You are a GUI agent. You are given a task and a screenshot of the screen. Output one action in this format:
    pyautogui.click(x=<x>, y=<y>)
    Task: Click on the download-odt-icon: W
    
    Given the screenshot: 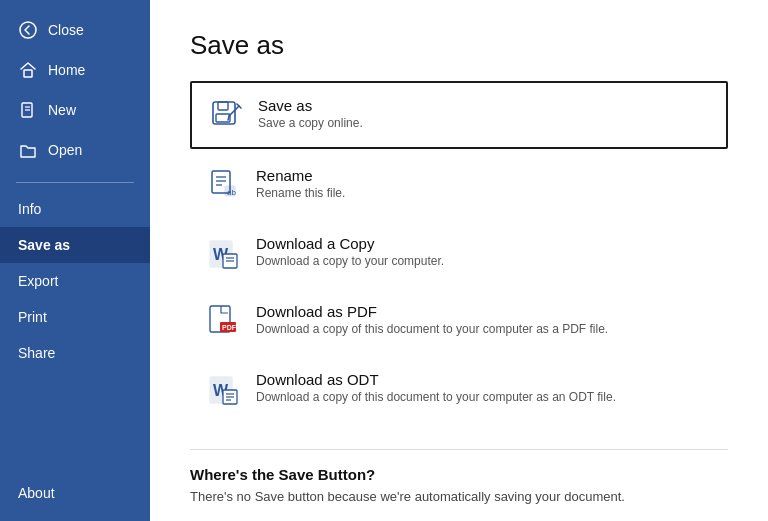 What is the action you would take?
    pyautogui.click(x=224, y=389)
    